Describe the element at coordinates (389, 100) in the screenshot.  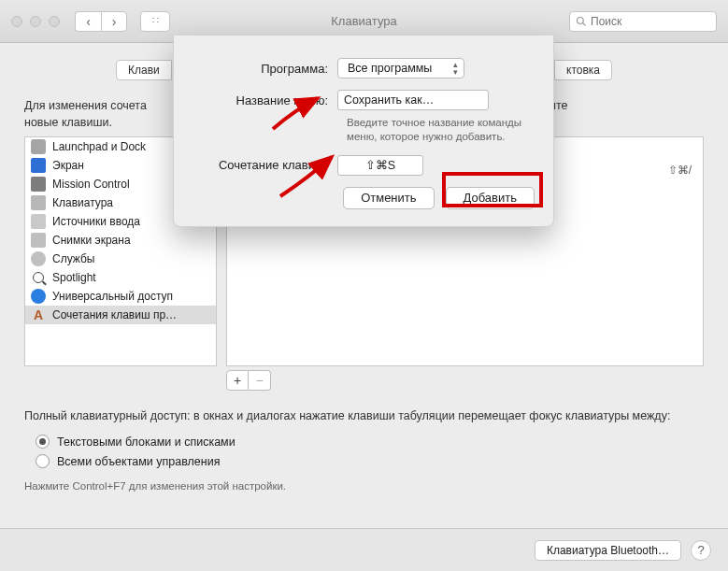
I see `input-value: Сохранить как…` at that location.